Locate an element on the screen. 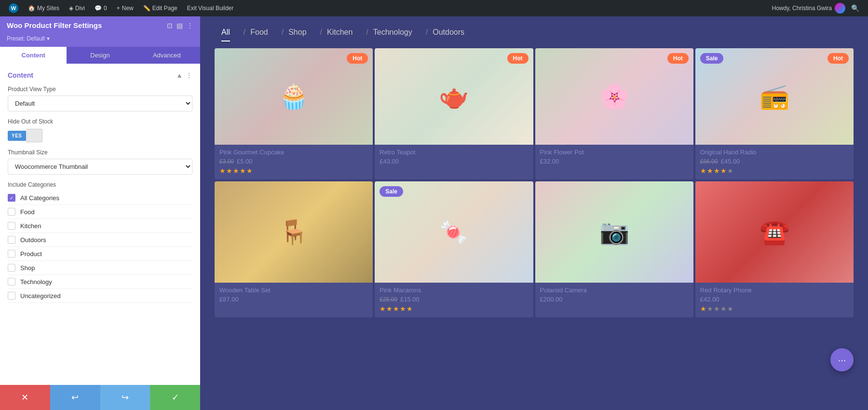 The width and height of the screenshot is (868, 410). search-button: 🔍 is located at coordinates (855, 8).